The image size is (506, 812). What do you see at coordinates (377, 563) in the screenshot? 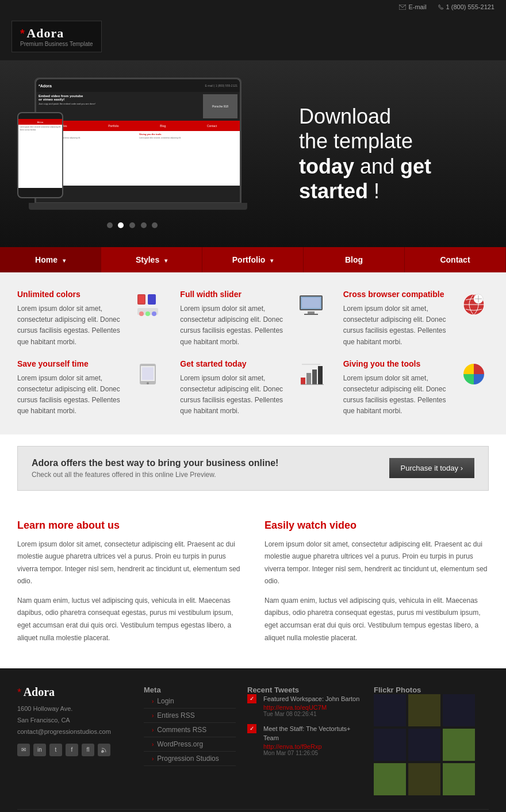
I see `about-video-para1: Lorem ipsum dolor sit amet, consectetur …` at bounding box center [377, 563].